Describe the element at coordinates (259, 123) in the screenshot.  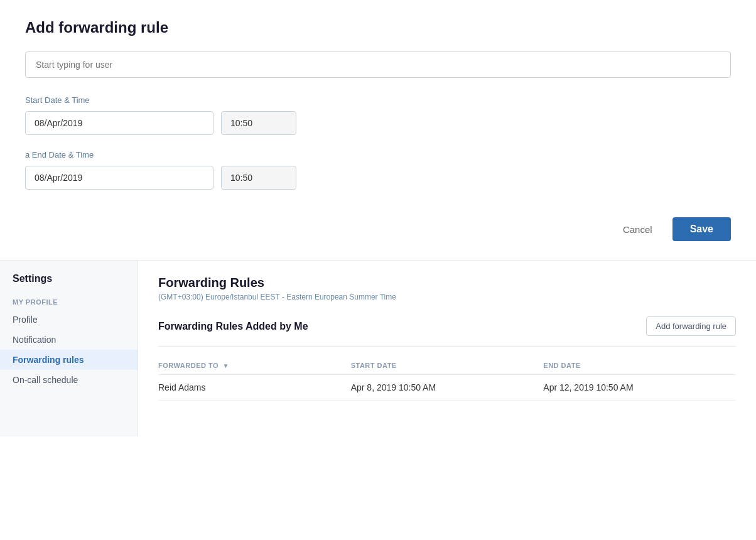
I see `start-time-input` at that location.